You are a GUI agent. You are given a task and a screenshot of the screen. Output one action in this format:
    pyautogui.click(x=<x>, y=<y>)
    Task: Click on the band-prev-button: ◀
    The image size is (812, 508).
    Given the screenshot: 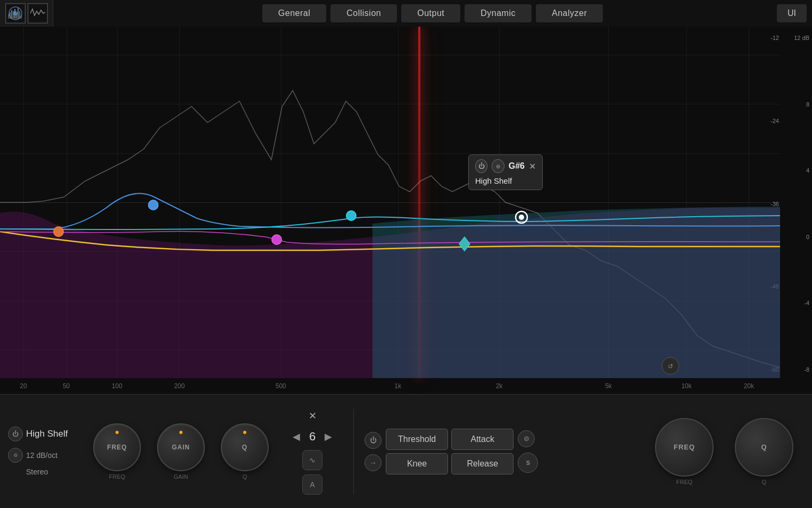 What is the action you would take?
    pyautogui.click(x=296, y=437)
    